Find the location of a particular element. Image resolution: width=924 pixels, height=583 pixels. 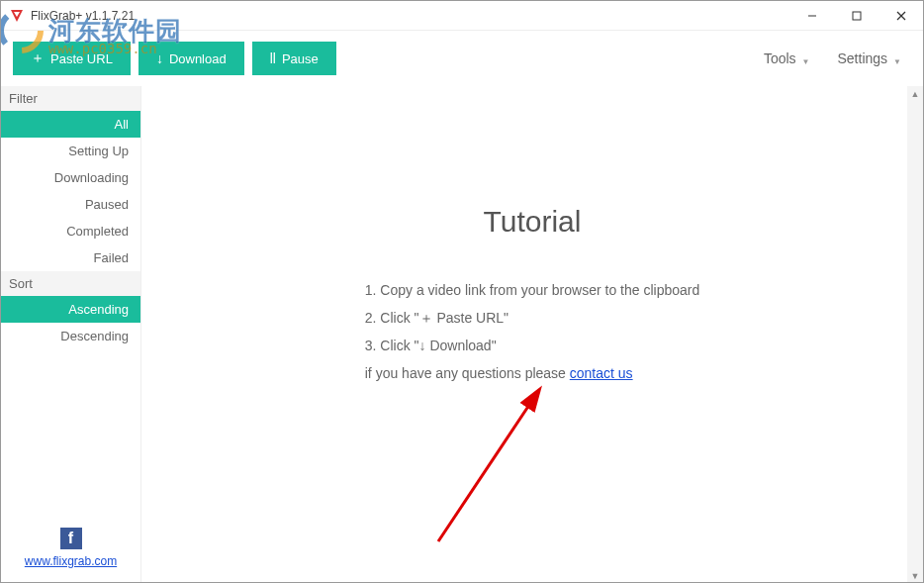

settings-menu: Settings ▼ is located at coordinates (869, 58).